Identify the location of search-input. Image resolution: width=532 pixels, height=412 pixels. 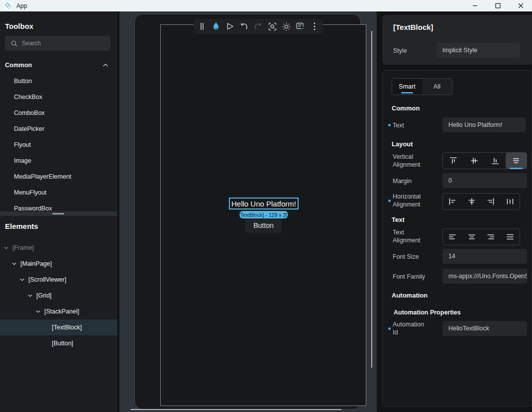
(59, 43).